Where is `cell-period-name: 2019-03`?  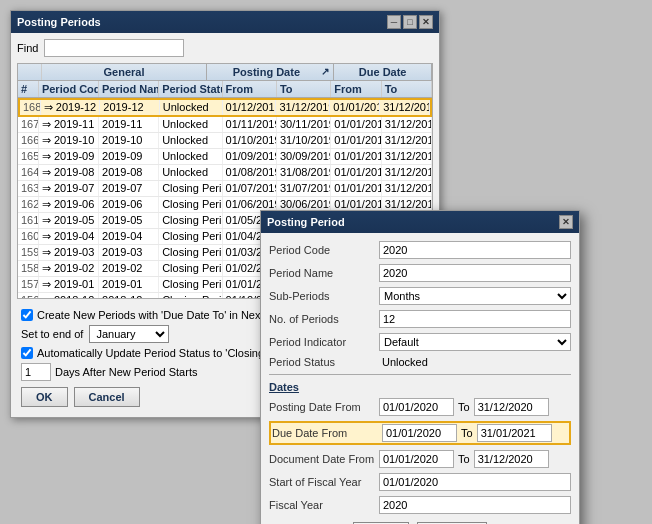 cell-period-name: 2019-03 is located at coordinates (129, 252).